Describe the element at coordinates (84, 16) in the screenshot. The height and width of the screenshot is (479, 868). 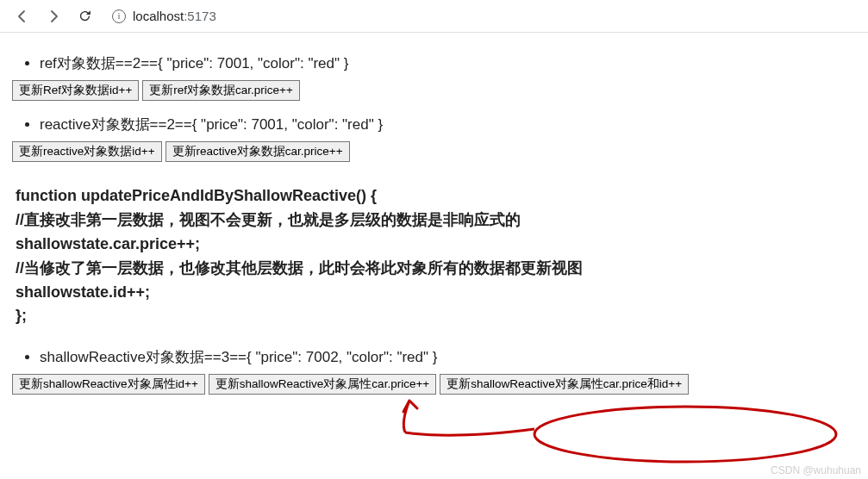
I see `refresh-button` at that location.